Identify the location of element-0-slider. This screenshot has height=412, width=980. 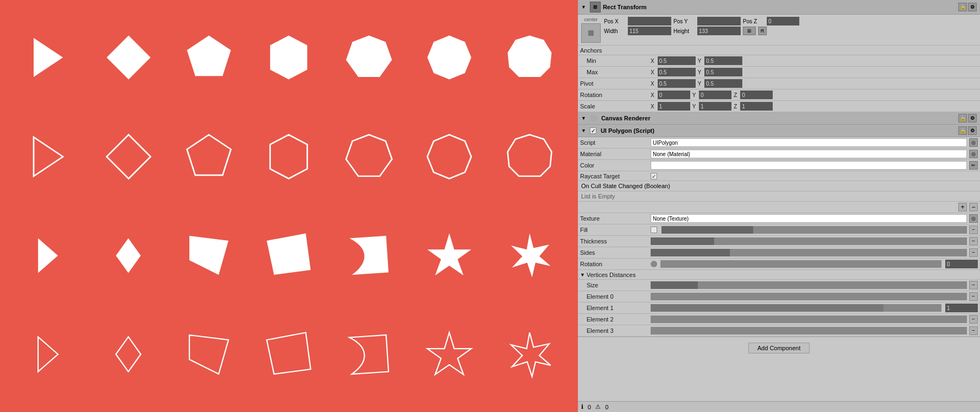
(809, 297).